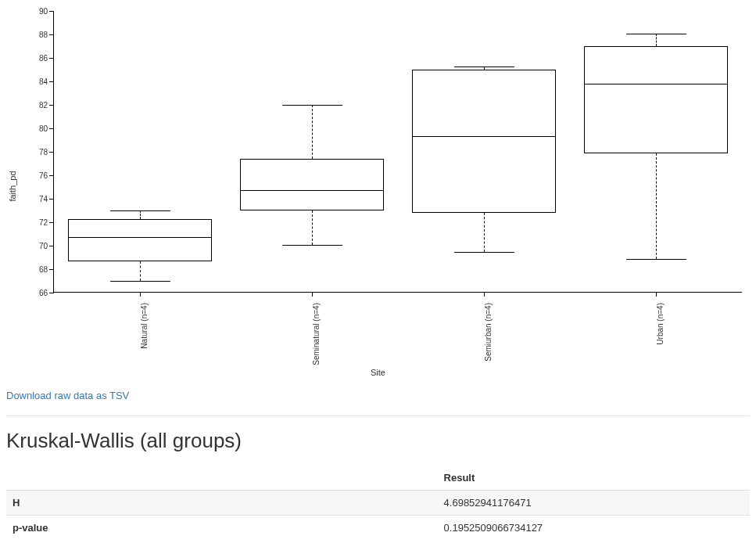 The width and height of the screenshot is (756, 543). I want to click on y-tick-label: 78, so click(44, 152).